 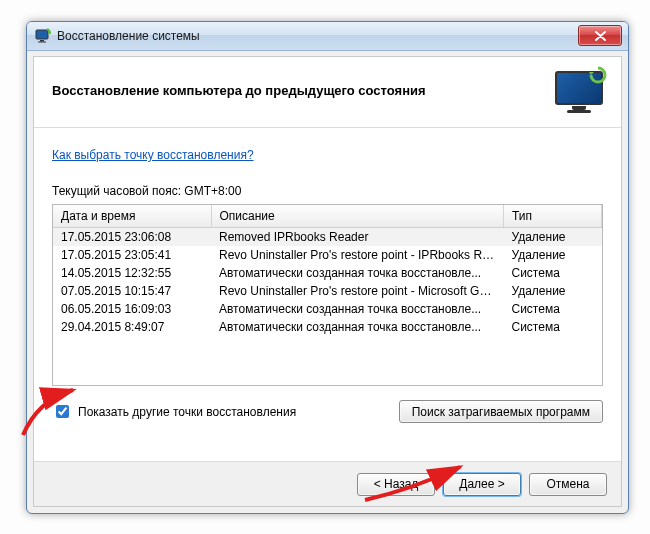 What do you see at coordinates (239, 90) in the screenshot?
I see `page-title: Восстановление компьютера до предыдущего…` at bounding box center [239, 90].